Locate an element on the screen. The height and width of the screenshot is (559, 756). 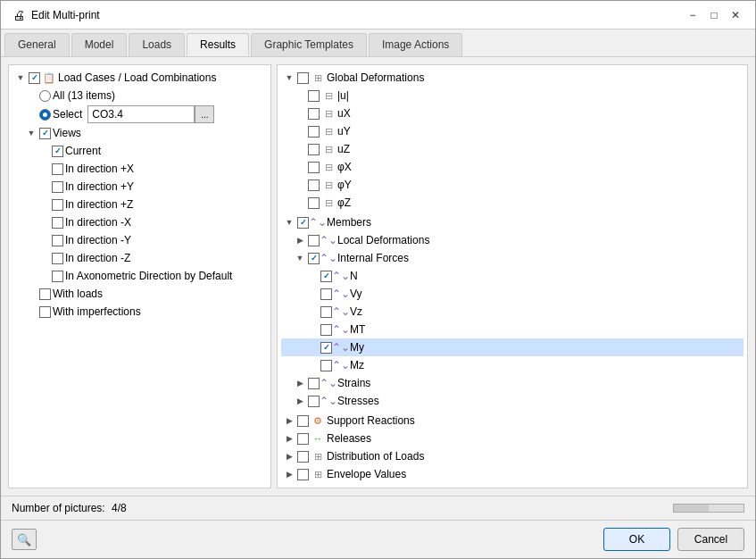
views-expand-icon: ▼ is located at coordinates (31, 133).